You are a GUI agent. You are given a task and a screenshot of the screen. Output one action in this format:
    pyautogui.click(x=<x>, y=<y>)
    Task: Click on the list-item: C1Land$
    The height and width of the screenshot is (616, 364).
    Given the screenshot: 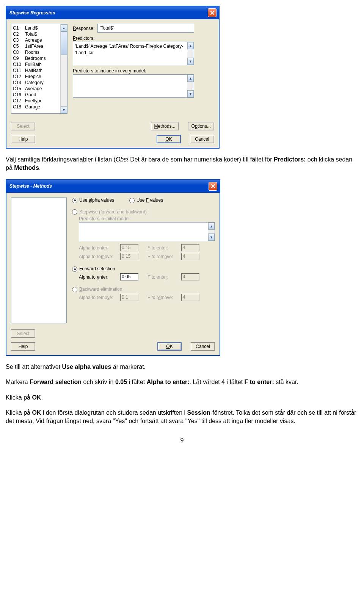 What is the action you would take?
    pyautogui.click(x=36, y=28)
    